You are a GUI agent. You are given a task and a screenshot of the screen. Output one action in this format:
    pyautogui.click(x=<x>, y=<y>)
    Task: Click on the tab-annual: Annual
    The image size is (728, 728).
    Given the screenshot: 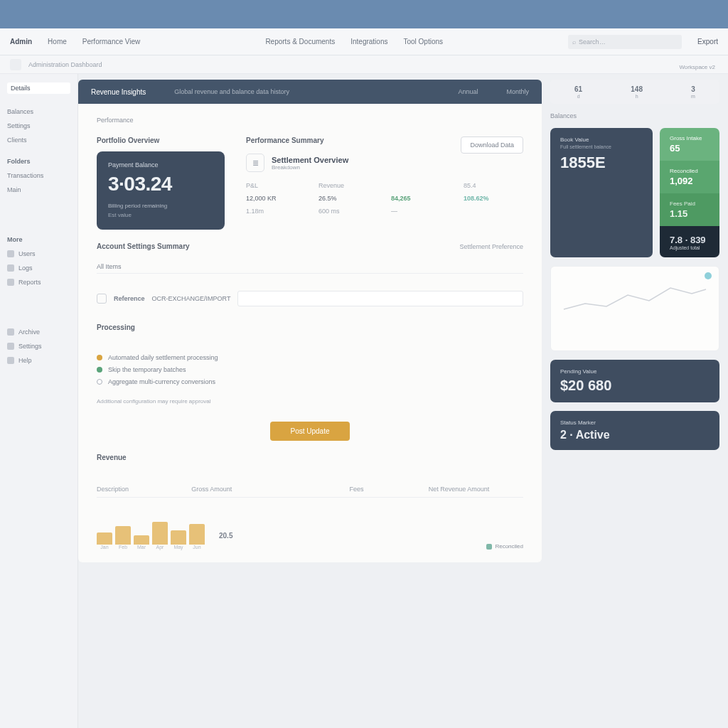 What is the action you would take?
    pyautogui.click(x=468, y=92)
    